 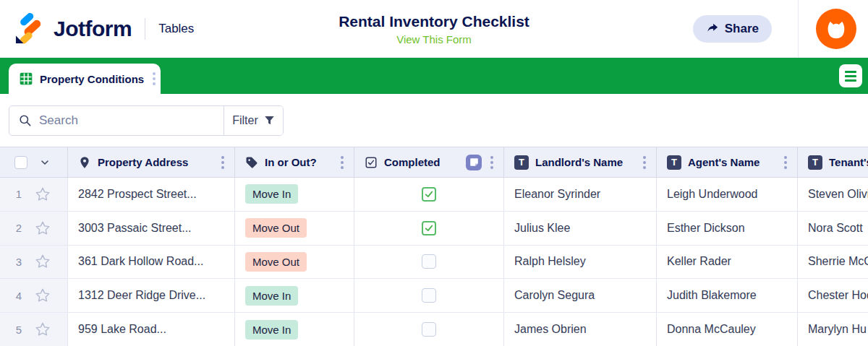 I want to click on jotform-logo: Jotform, so click(x=73, y=29).